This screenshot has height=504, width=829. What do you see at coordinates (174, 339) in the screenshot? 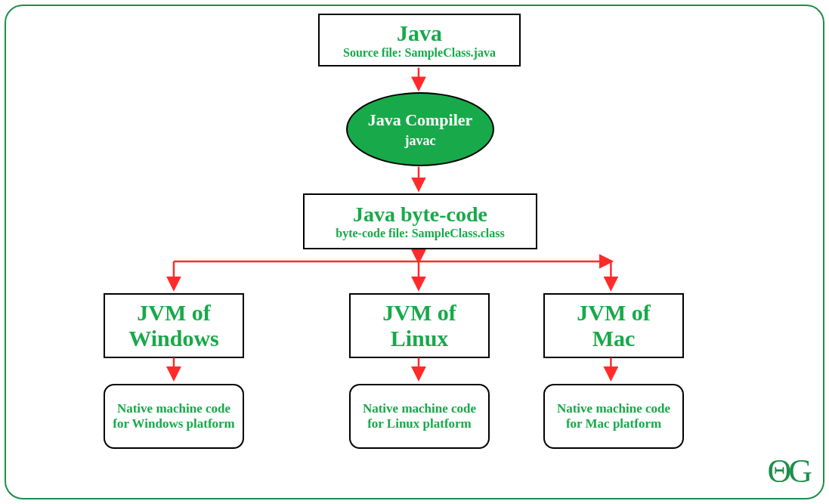
I see `jvm-windows-l2: Windows` at bounding box center [174, 339].